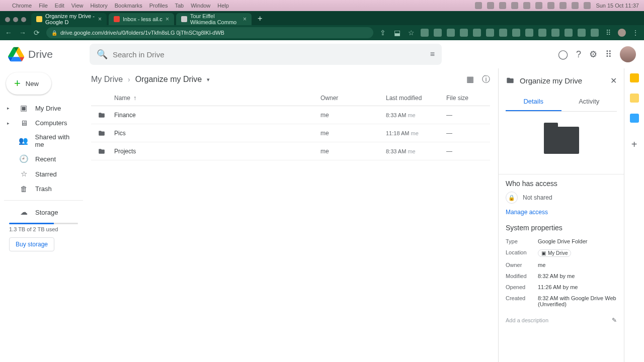 This screenshot has height=362, width=644. What do you see at coordinates (43, 159) in the screenshot?
I see `sidebar-item-recent: 🕘Recent` at bounding box center [43, 159].